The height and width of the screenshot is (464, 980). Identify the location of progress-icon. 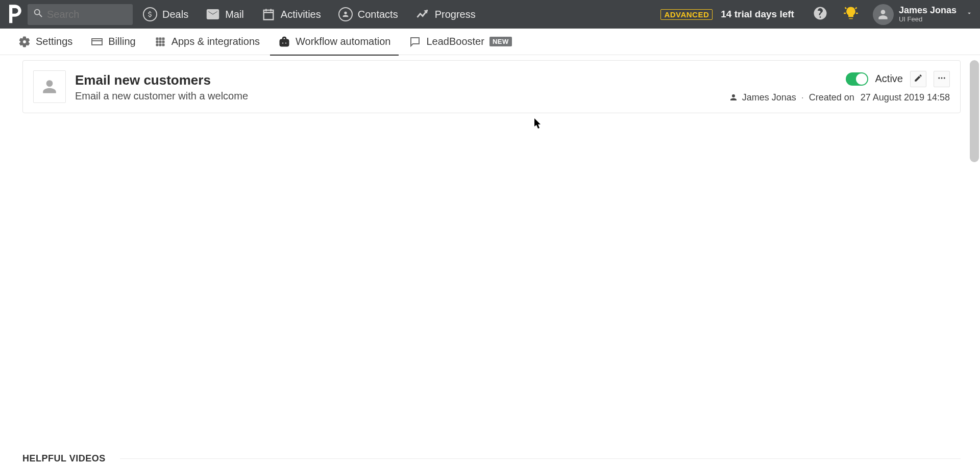
(423, 14).